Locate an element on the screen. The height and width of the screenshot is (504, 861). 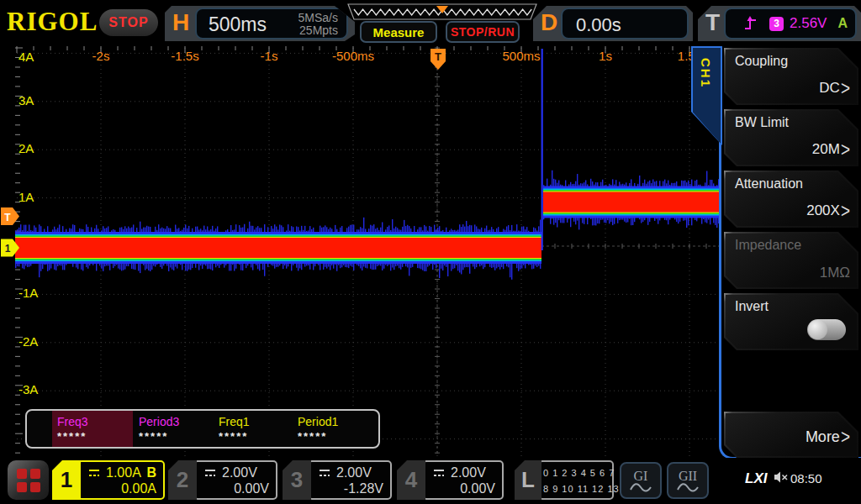
menu-item-value: DC is located at coordinates (829, 88).